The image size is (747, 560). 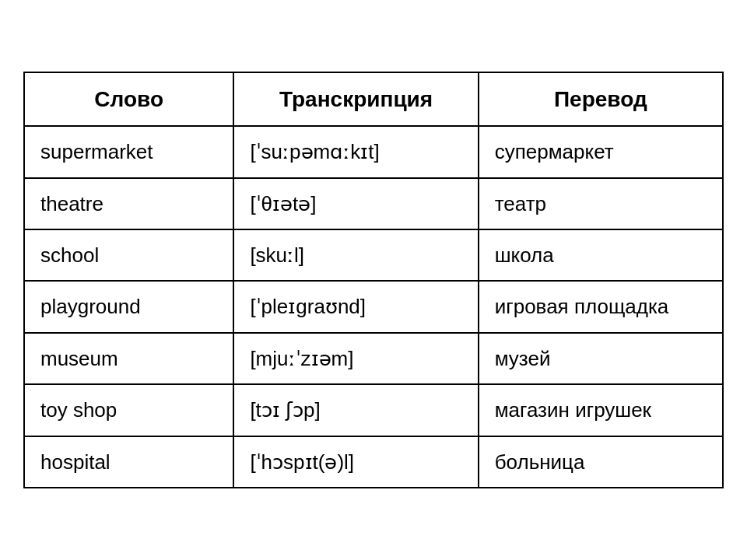 What do you see at coordinates (374, 410) in the screenshot?
I see `table-row: toy shop[tɔɪ ʃɔp]магазин игрушек` at bounding box center [374, 410].